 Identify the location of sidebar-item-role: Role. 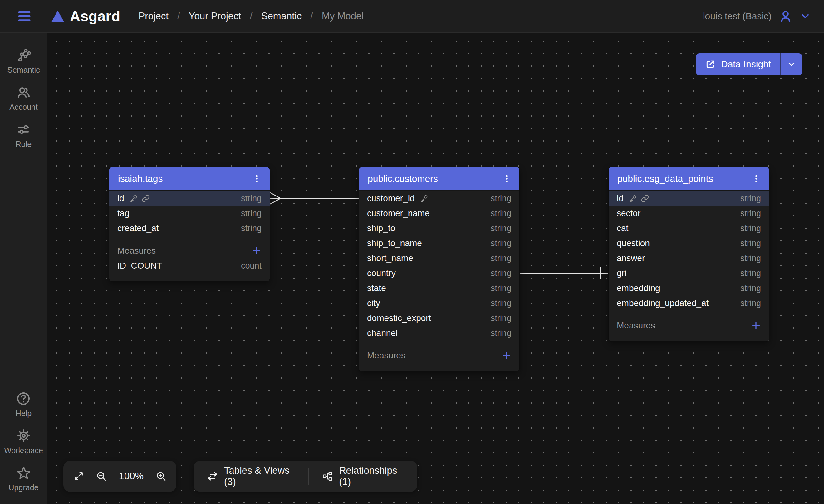
(23, 136).